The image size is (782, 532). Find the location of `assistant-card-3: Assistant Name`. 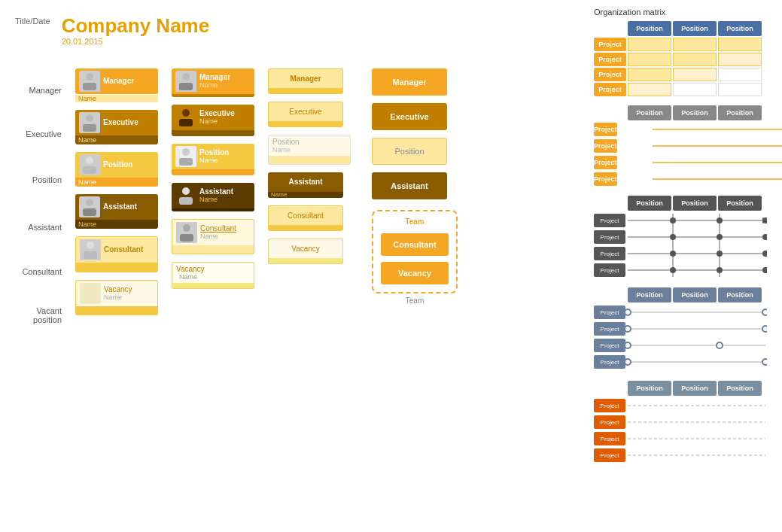

assistant-card-3: Assistant Name is located at coordinates (306, 185).